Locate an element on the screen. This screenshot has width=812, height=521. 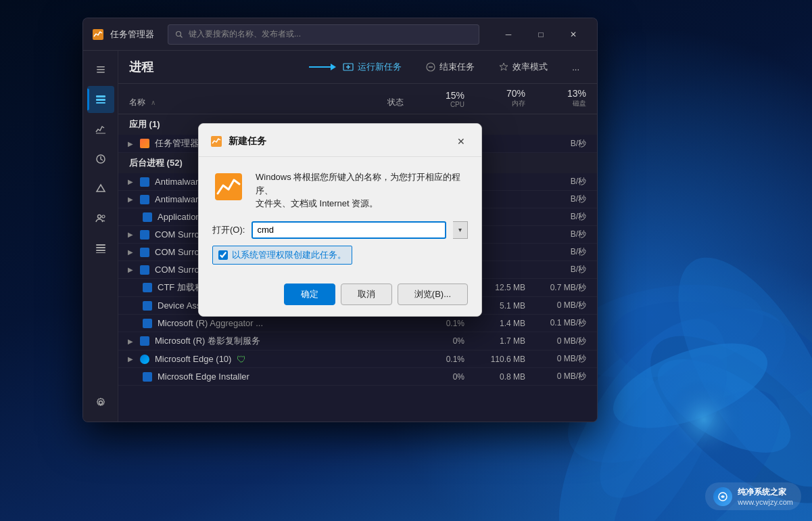
dialog-footer: 确定 取消 浏览(B)... is located at coordinates (340, 296).